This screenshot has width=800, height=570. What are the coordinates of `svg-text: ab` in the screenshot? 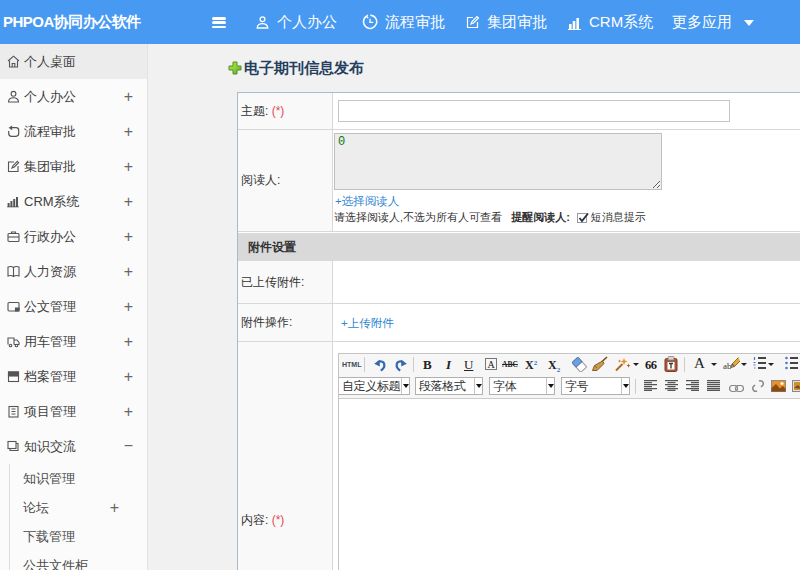 It's located at (728, 366).